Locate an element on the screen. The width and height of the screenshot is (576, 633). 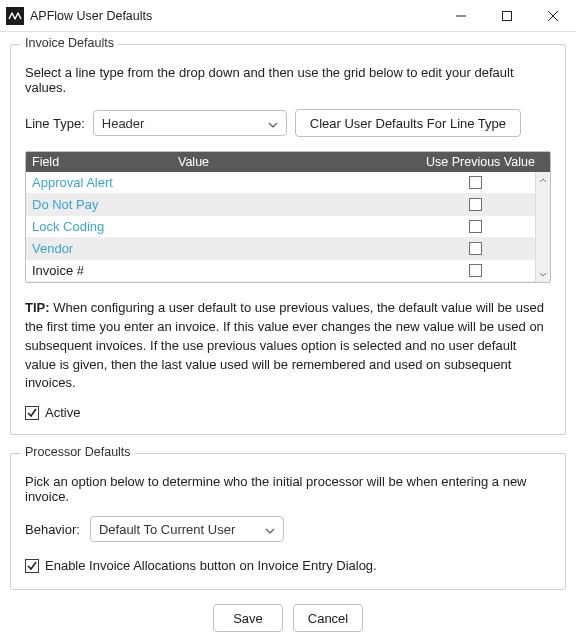
grid-row: Lock Coding is located at coordinates (280, 227).